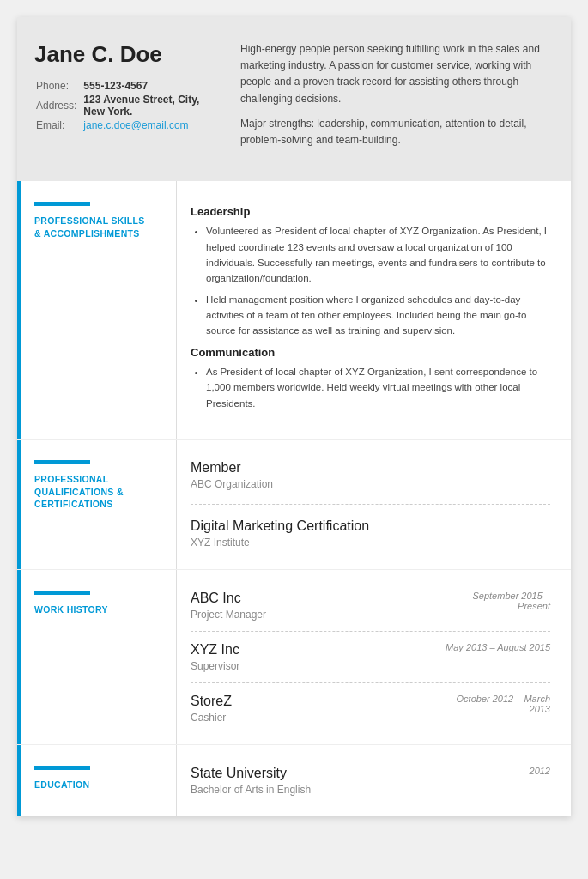 This screenshot has width=588, height=879. I want to click on email-value: jane.c.doe@email.com, so click(153, 125).